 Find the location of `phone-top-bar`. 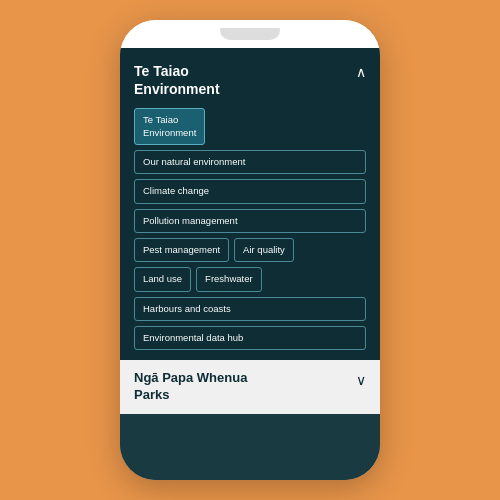

phone-top-bar is located at coordinates (250, 34).